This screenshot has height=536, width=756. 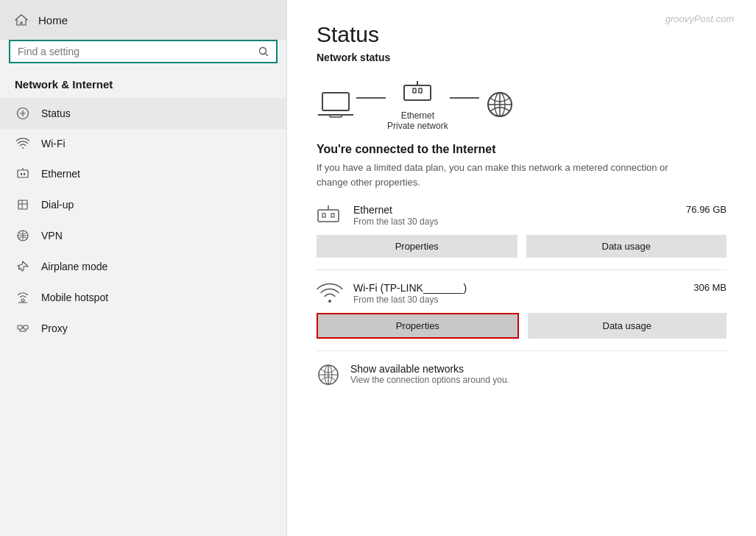 What do you see at coordinates (143, 205) in the screenshot?
I see `sidebar-item-dialup: Dial-up` at bounding box center [143, 205].